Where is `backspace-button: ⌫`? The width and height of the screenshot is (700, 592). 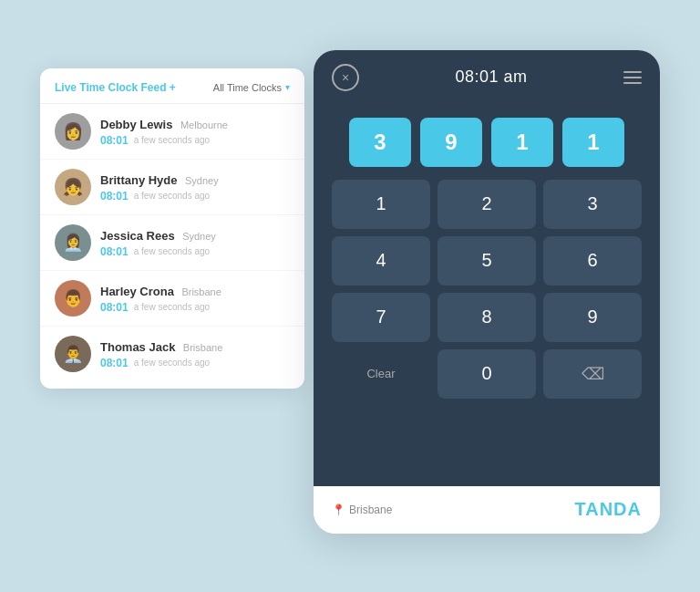
backspace-button: ⌫ is located at coordinates (592, 374).